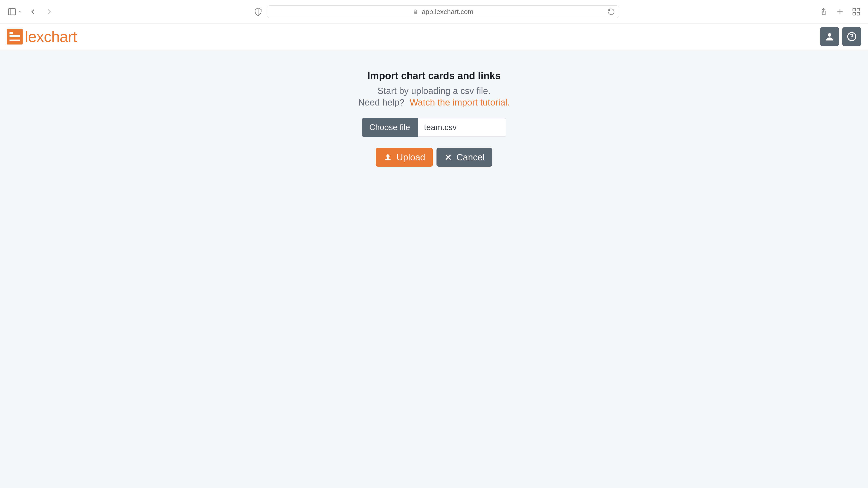 The width and height of the screenshot is (868, 488). Describe the element at coordinates (434, 12) in the screenshot. I see `browser-toolbar: app.lexchart.com` at that location.